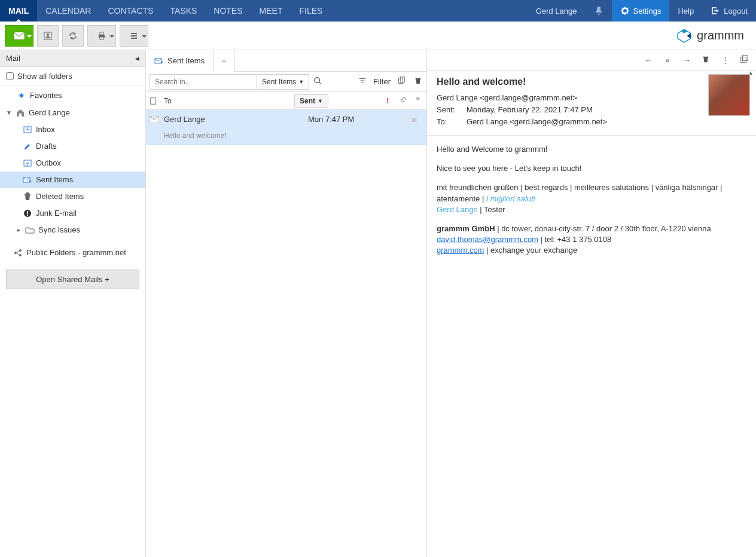  Describe the element at coordinates (45, 130) in the screenshot. I see `folder-label: Inbox` at that location.